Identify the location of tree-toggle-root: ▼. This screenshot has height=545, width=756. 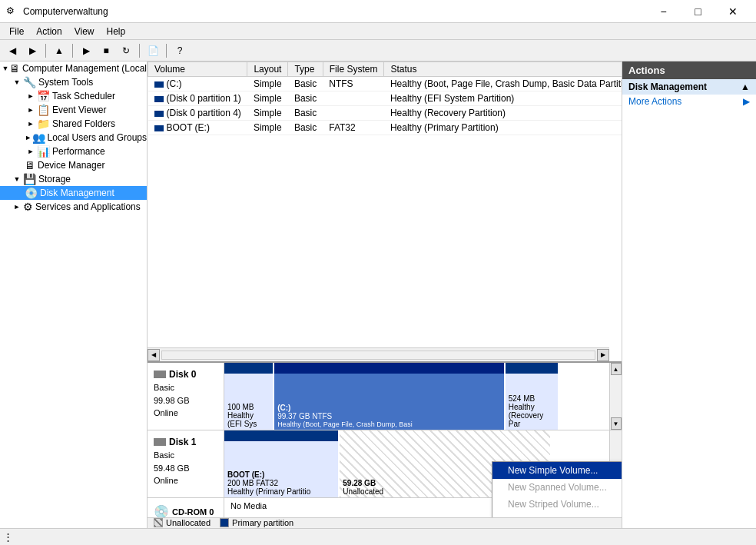
(5, 68).